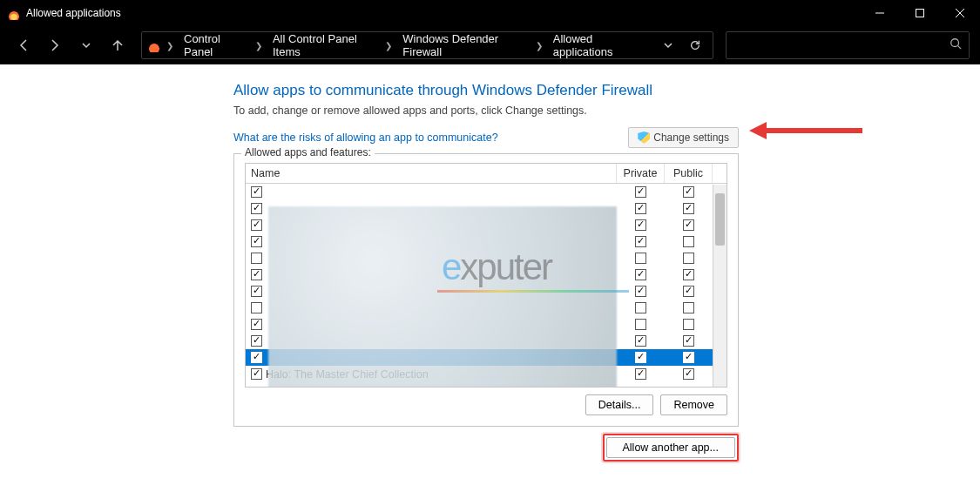 The image size is (980, 492). I want to click on crumb-control-panel: Control Panel, so click(214, 45).